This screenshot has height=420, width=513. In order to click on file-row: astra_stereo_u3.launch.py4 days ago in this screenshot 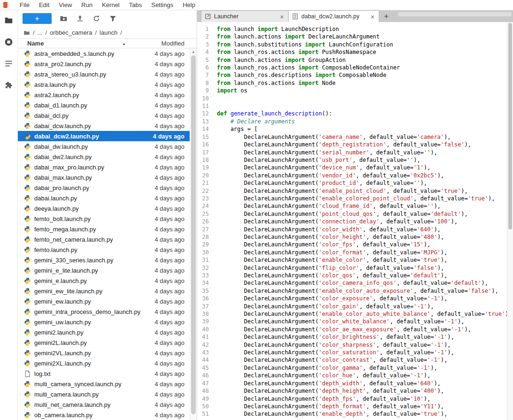, I will do `click(104, 74)`.